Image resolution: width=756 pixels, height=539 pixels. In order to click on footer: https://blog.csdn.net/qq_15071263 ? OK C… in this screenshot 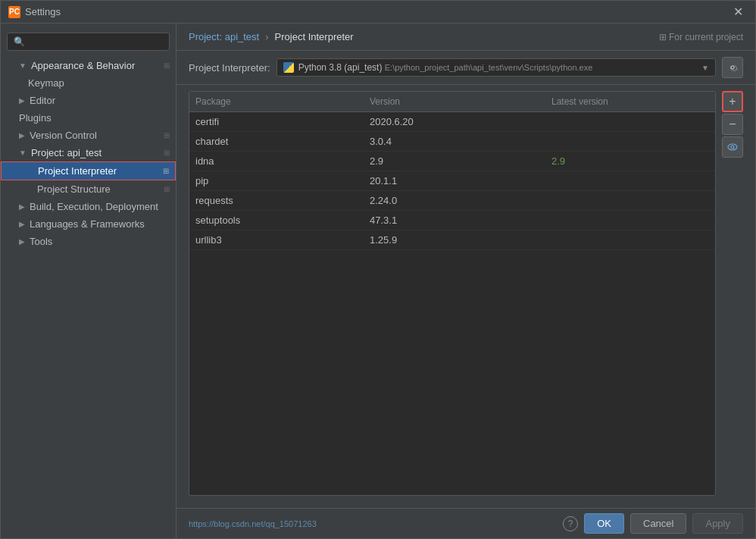, I will do `click(466, 523)`.